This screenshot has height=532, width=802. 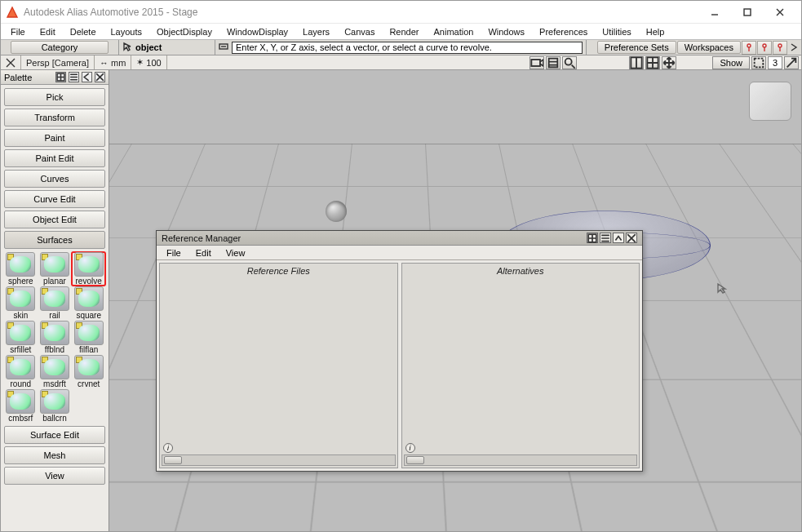 I want to click on menu-file: File, so click(x=18, y=32).